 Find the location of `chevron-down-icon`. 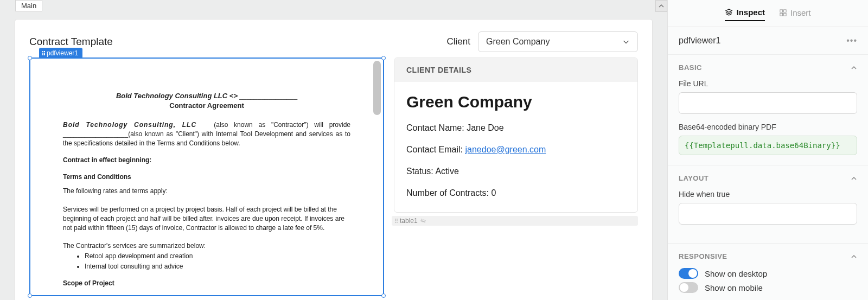

chevron-down-icon is located at coordinates (626, 42).